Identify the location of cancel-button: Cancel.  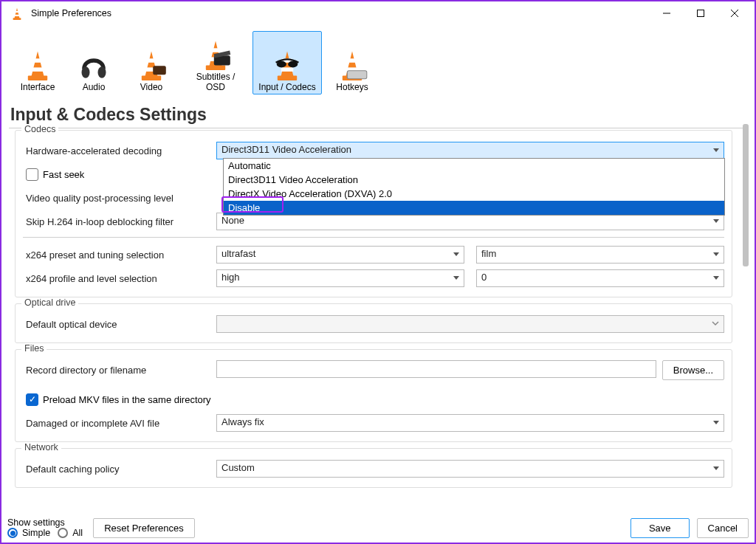
(723, 528).